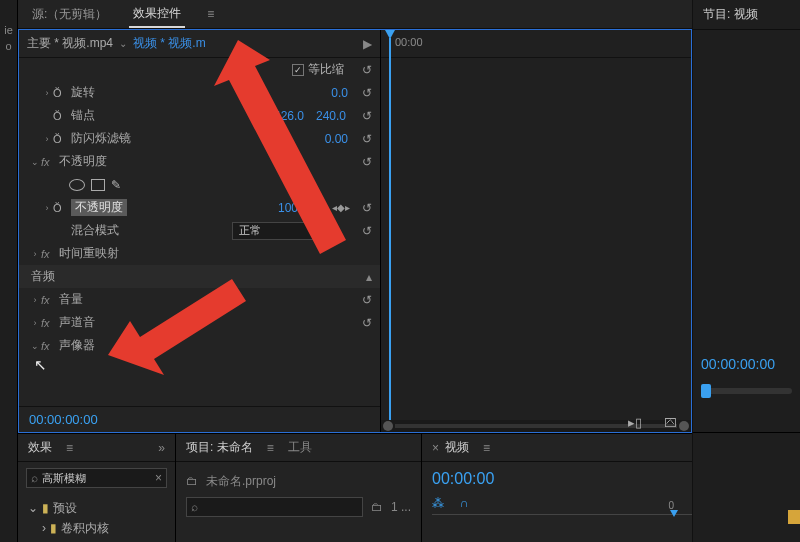  I want to click on effects-search: ⌕ ×, so click(96, 478).